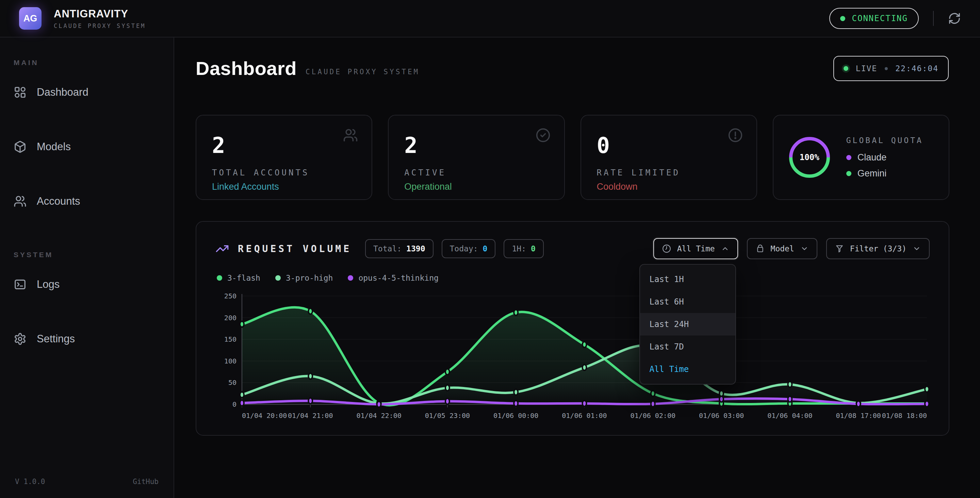 The height and width of the screenshot is (498, 980). I want to click on separator-dot-icon, so click(886, 69).